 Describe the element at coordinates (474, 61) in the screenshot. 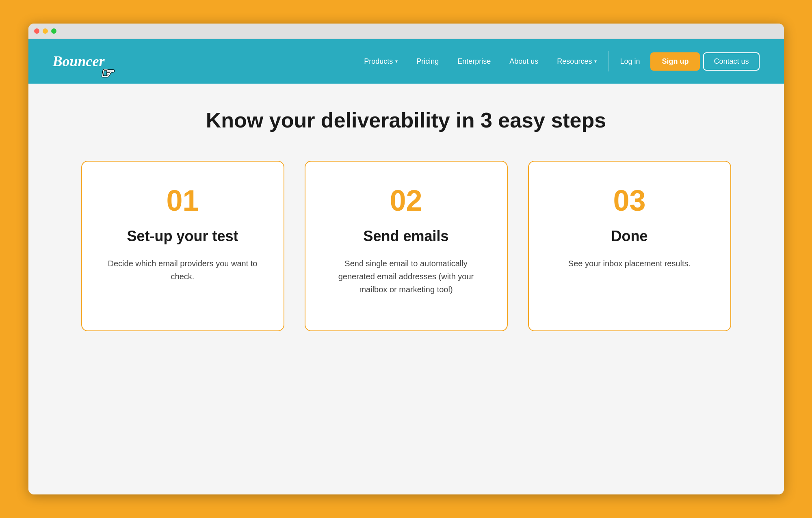

I see `enterprise-label: Enterprise` at that location.